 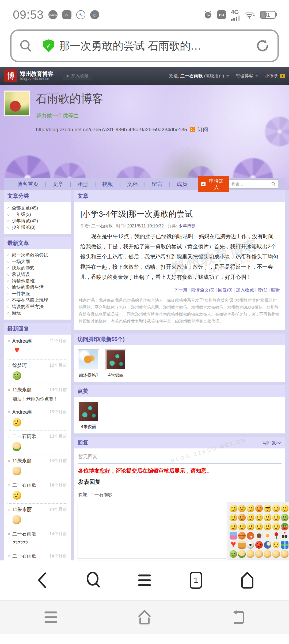 I want to click on category-item: 二年级(3), so click(x=37, y=215).